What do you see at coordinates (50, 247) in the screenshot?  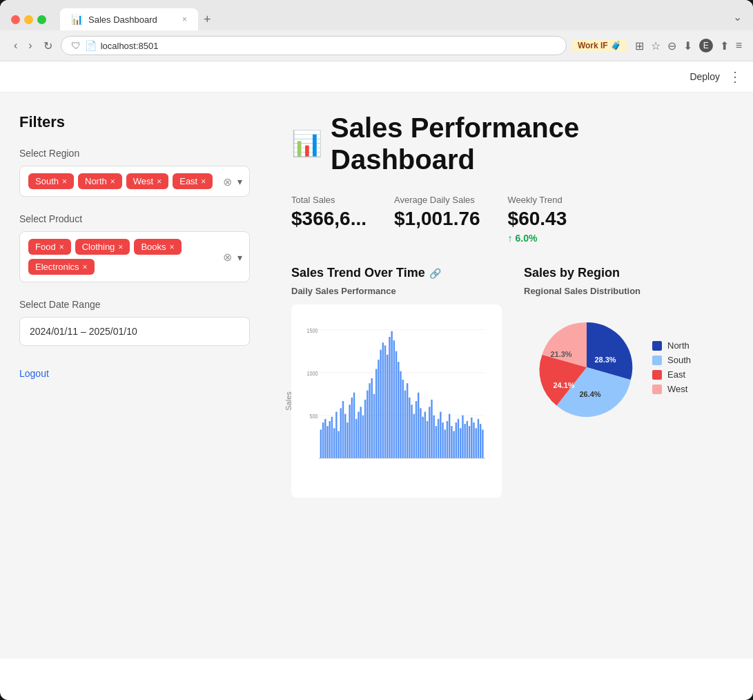 I see `product-tag-food: Food ×` at bounding box center [50, 247].